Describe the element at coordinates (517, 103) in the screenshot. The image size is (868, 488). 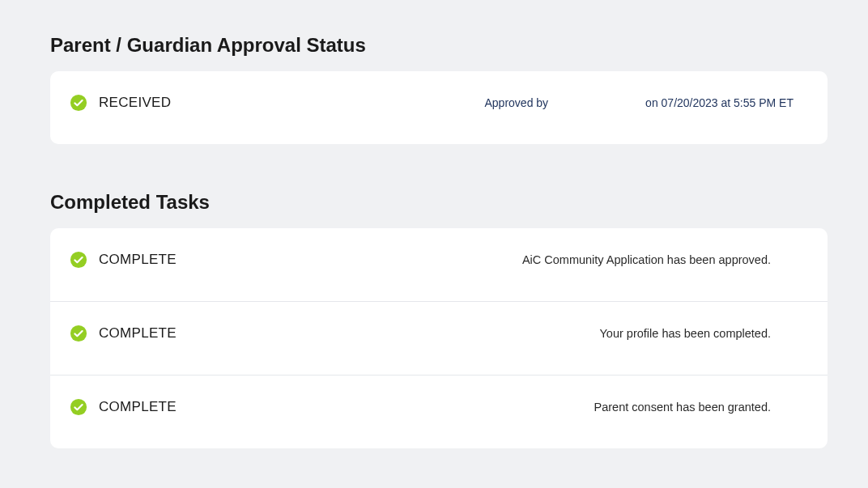
I see `approved-by-label: Approved by` at that location.